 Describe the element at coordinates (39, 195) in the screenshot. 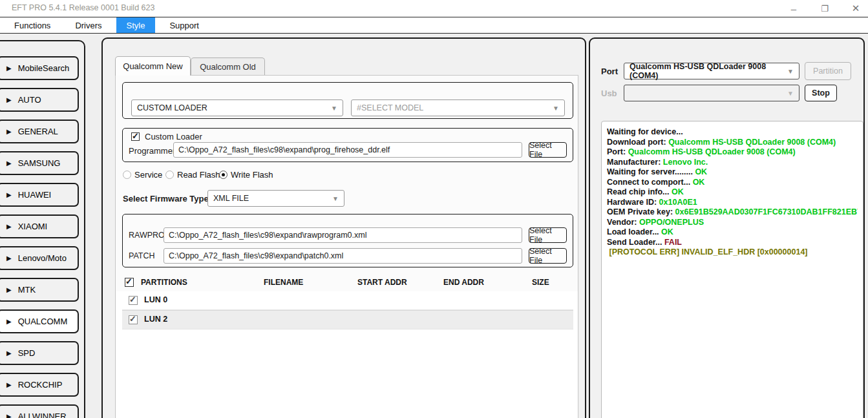

I see `sidebar-item-huawei: ▶HUAWEI` at that location.